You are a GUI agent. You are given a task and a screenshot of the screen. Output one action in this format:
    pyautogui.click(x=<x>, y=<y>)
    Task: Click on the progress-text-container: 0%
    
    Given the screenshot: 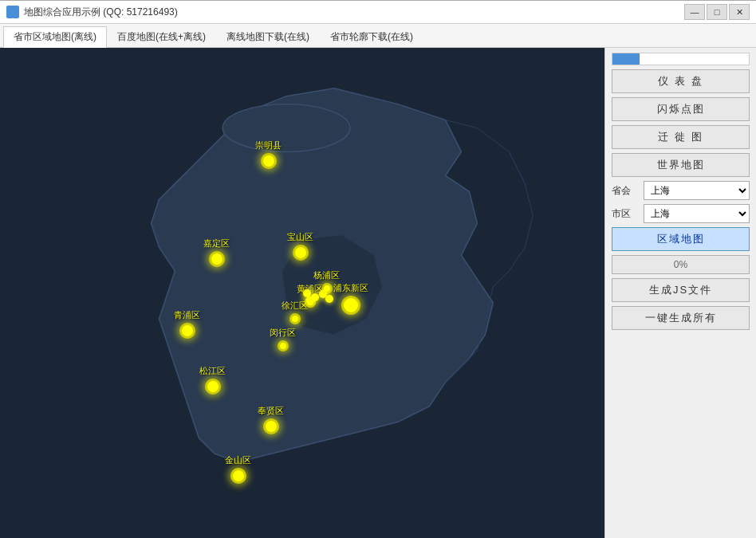 What is the action you would take?
    pyautogui.click(x=681, y=265)
    